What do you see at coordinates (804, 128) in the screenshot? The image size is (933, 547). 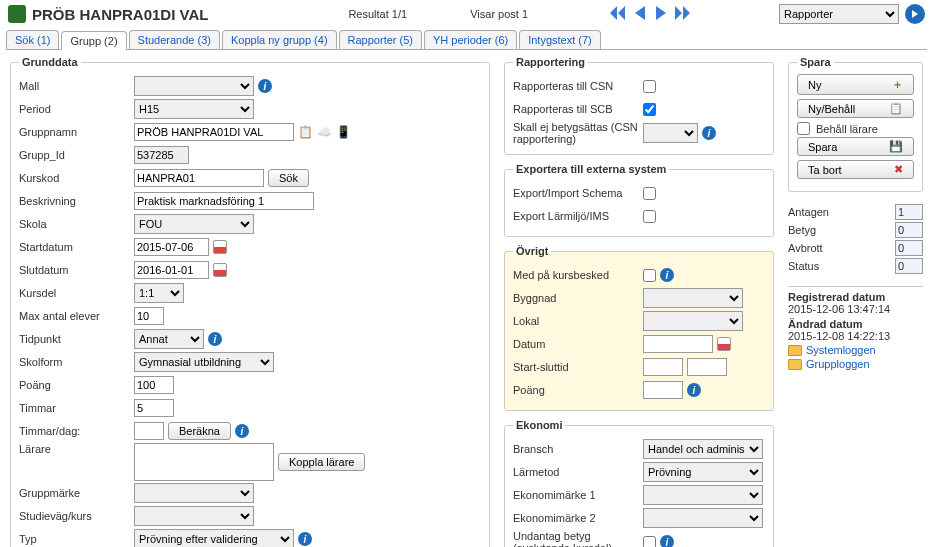 I see `behall-larare-checkbox` at bounding box center [804, 128].